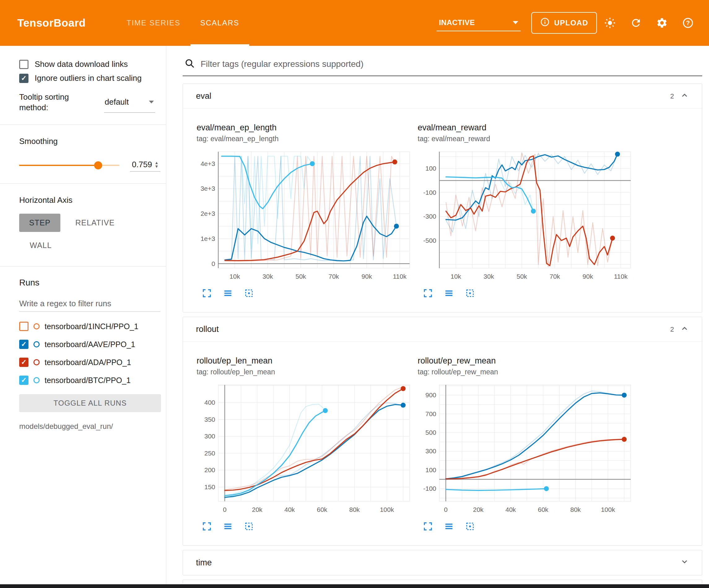  Describe the element at coordinates (130, 103) in the screenshot. I see `tooltip-sorting-select: default` at that location.